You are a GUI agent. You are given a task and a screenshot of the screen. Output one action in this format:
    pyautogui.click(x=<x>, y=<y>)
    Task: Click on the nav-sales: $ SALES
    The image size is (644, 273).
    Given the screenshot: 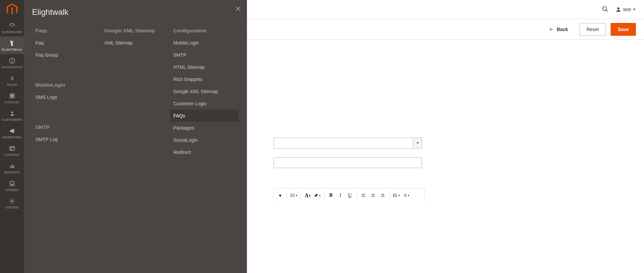 What is the action you would take?
    pyautogui.click(x=12, y=80)
    